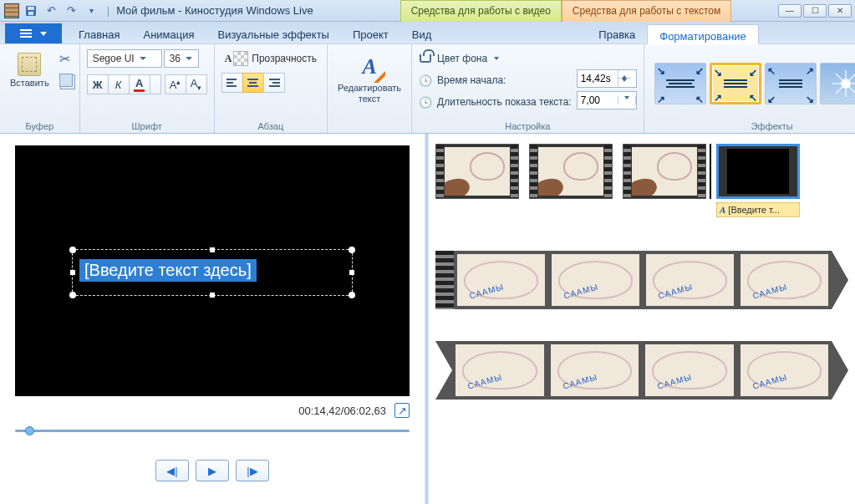  I want to click on save-icon, so click(31, 11).